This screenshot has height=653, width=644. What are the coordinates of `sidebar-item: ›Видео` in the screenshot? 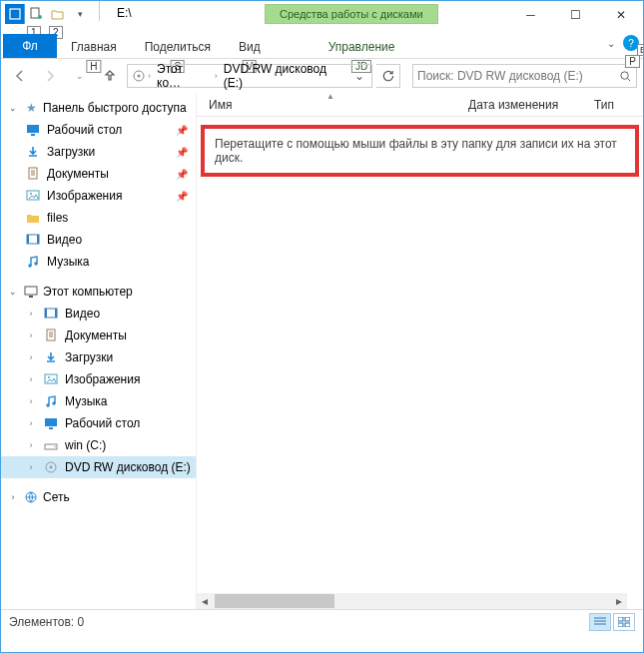 It's located at (98, 314).